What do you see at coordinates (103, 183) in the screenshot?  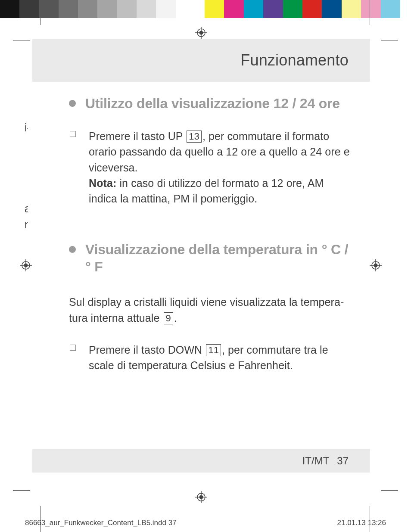 I see `note-label: Nota:` at bounding box center [103, 183].